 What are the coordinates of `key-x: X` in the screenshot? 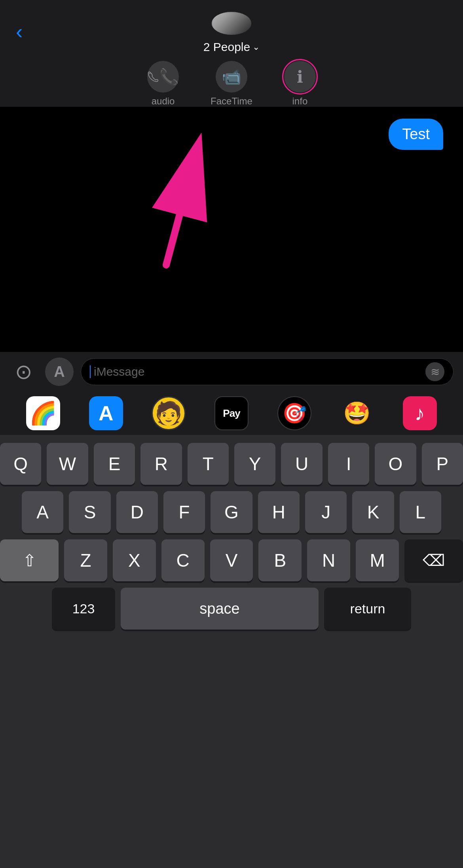 It's located at (135, 560).